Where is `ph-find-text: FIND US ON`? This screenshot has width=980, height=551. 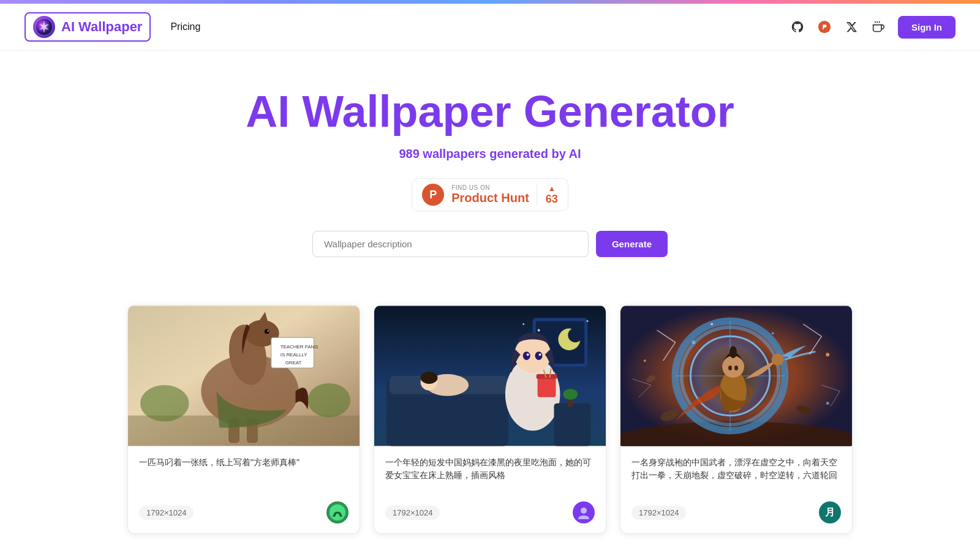
ph-find-text: FIND US ON is located at coordinates (490, 187).